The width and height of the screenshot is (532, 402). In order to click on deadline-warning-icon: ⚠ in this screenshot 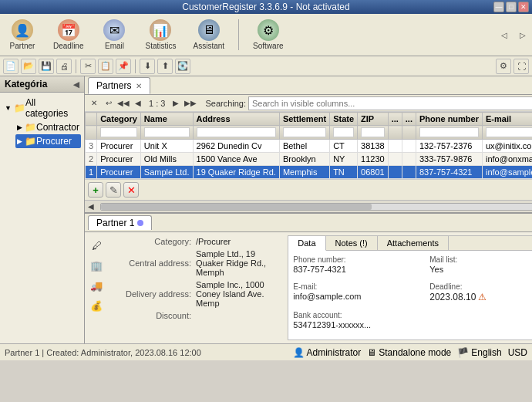, I will do `click(483, 297)`.